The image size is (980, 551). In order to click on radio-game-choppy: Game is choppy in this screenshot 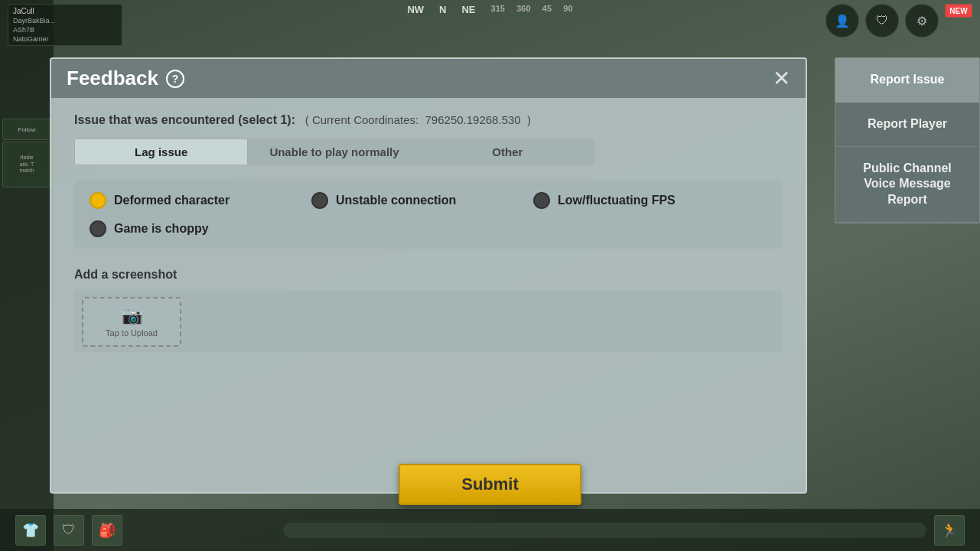, I will do `click(185, 229)`.